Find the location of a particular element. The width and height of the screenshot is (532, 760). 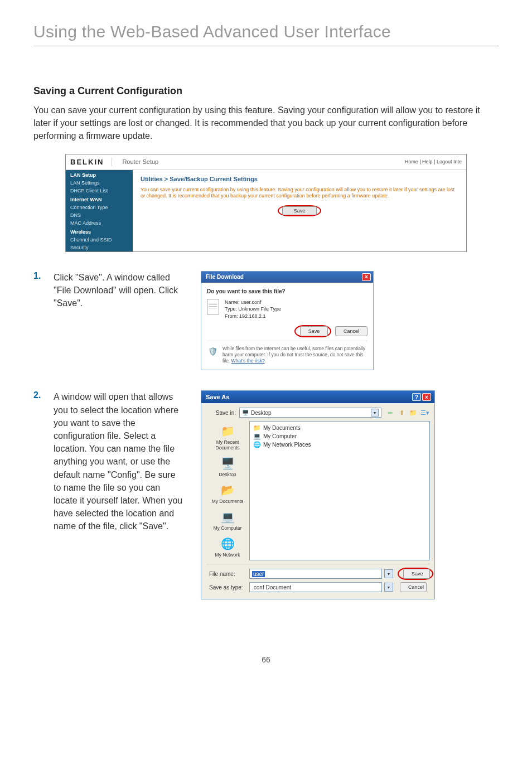

page-number: 66 is located at coordinates (266, 660).